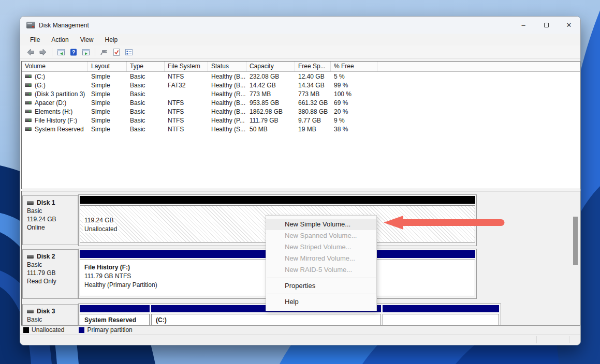 Image resolution: width=600 pixels, height=364 pixels. Describe the element at coordinates (321, 263) in the screenshot. I see `context-menu: New Simple Volume... New Spanned Volume.…` at that location.